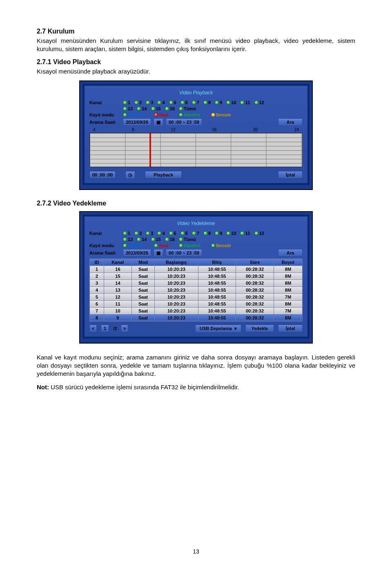 This screenshot has height=567, width=392. Describe the element at coordinates (196, 203) in the screenshot. I see `section-272-title: 2.7.2 Video Yedekleme` at that location.